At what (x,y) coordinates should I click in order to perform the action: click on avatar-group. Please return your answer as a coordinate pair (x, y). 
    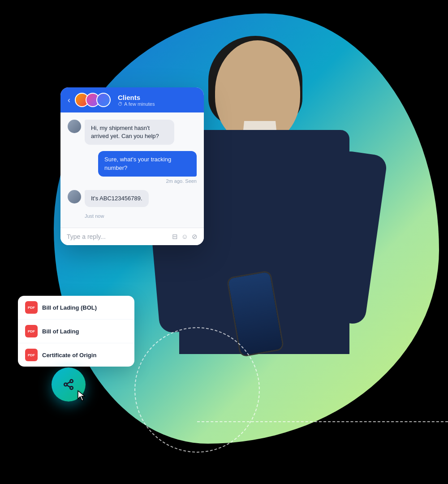
    Looking at the image, I should click on (93, 100).